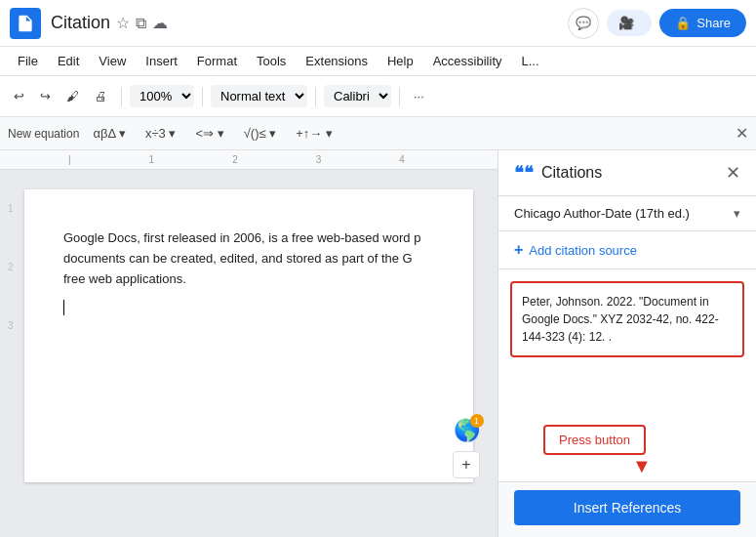  What do you see at coordinates (642, 467) in the screenshot?
I see `arrow-down-icon: ▼` at bounding box center [642, 467].